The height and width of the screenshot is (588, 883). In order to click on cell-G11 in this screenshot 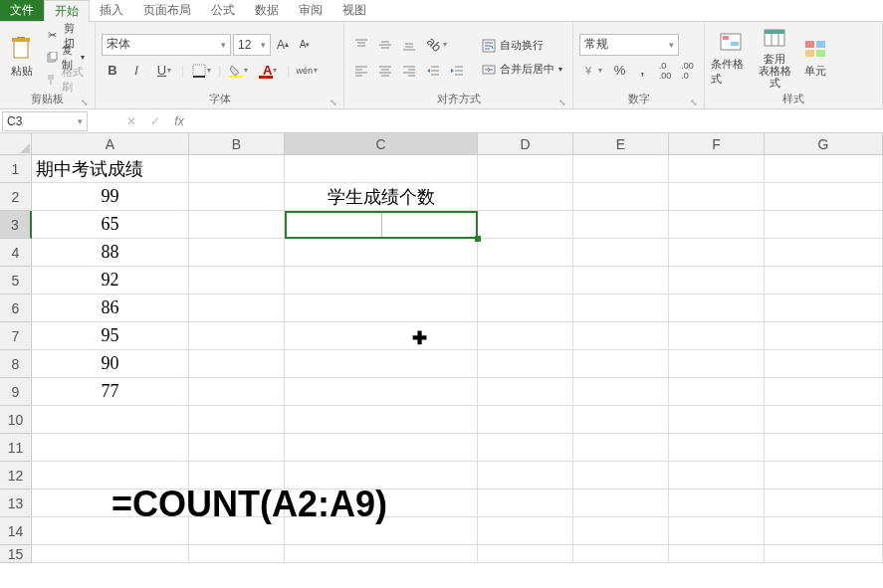, I will do `click(824, 448)`.